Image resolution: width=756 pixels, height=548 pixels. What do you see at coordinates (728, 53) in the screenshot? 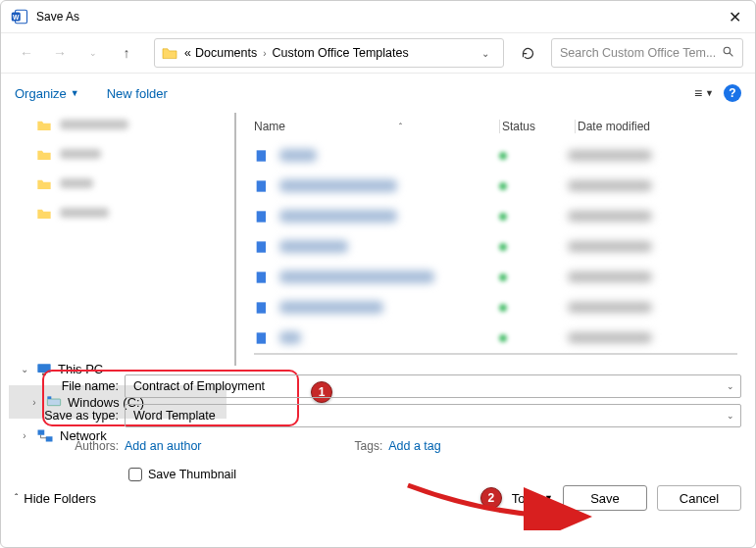
I see `search-icon` at bounding box center [728, 53].